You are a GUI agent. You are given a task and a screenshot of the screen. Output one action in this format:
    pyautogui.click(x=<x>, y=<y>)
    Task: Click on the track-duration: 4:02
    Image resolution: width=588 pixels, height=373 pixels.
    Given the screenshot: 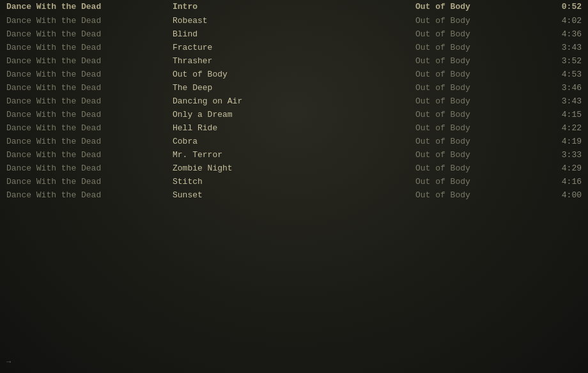 What is the action you would take?
    pyautogui.click(x=562, y=20)
    